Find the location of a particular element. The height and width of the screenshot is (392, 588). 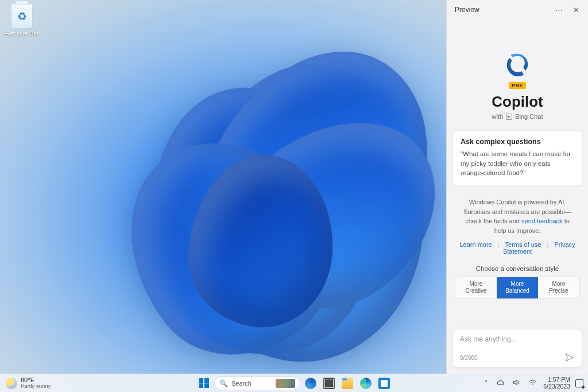

bing-icon is located at coordinates (509, 117).